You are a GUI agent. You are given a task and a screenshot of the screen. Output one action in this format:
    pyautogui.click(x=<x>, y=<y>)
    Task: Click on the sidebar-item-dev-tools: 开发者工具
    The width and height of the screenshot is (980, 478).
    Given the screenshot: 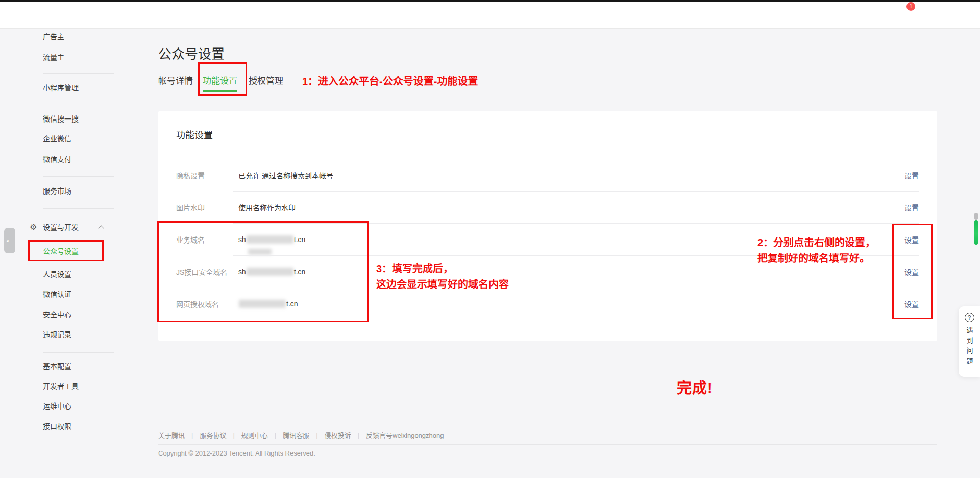 What is the action you would take?
    pyautogui.click(x=59, y=386)
    